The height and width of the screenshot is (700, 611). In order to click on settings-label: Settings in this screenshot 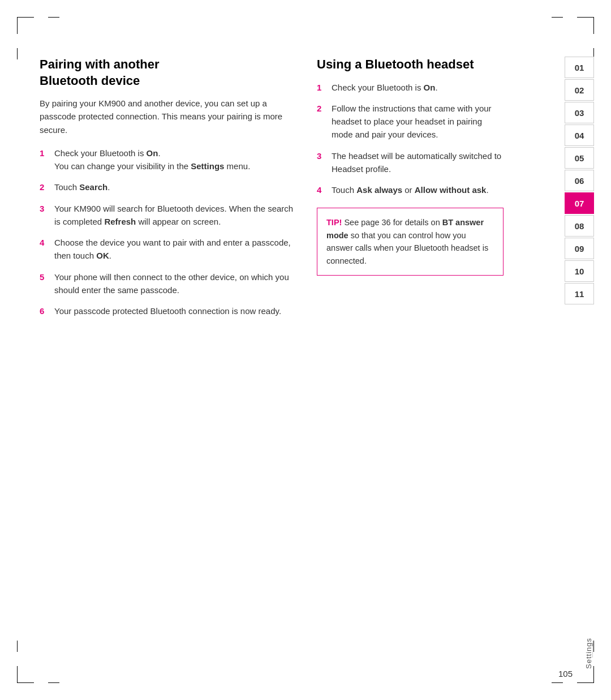, I will do `click(588, 653)`.